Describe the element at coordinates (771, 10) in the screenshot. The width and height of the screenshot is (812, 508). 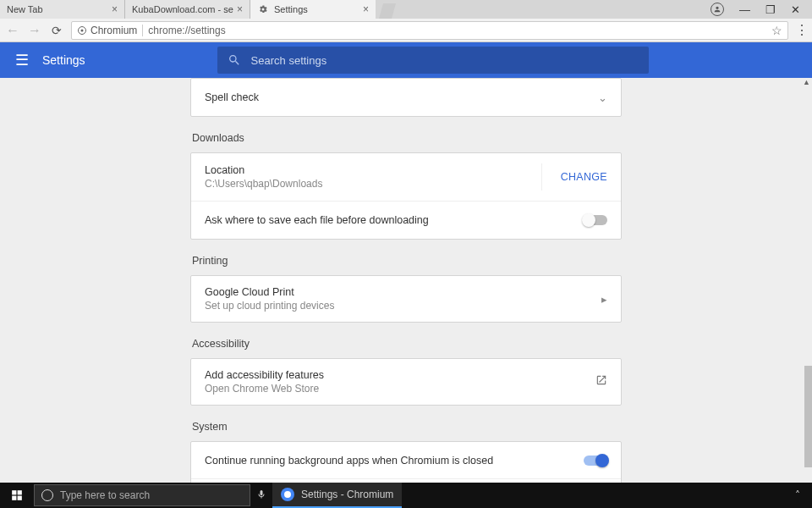
I see `maximize-icon: ❐` at that location.